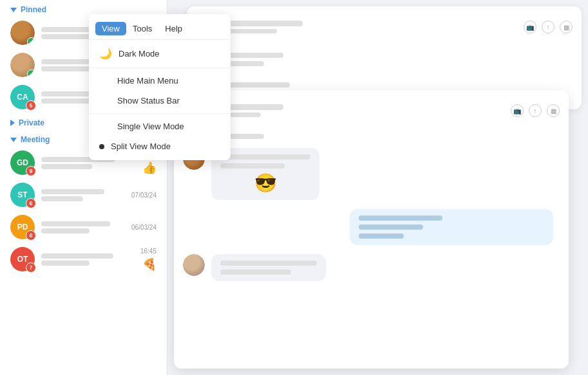  I want to click on avatar-ot: OT 7, so click(23, 259).